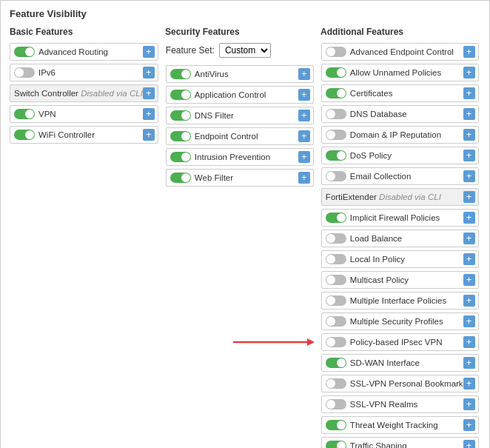  Describe the element at coordinates (400, 135) in the screenshot. I see `list-item: Domain & IP Reputation +` at that location.